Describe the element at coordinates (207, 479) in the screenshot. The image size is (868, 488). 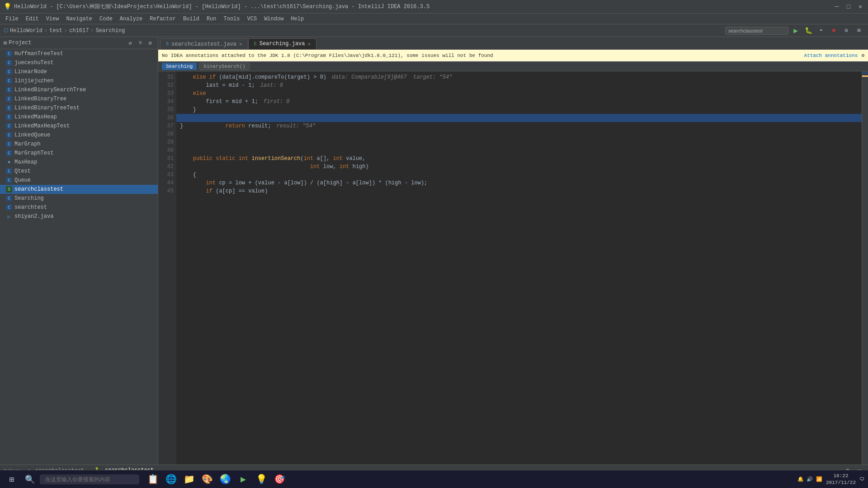
I see `taskbar-app-paint: 🎨` at that location.